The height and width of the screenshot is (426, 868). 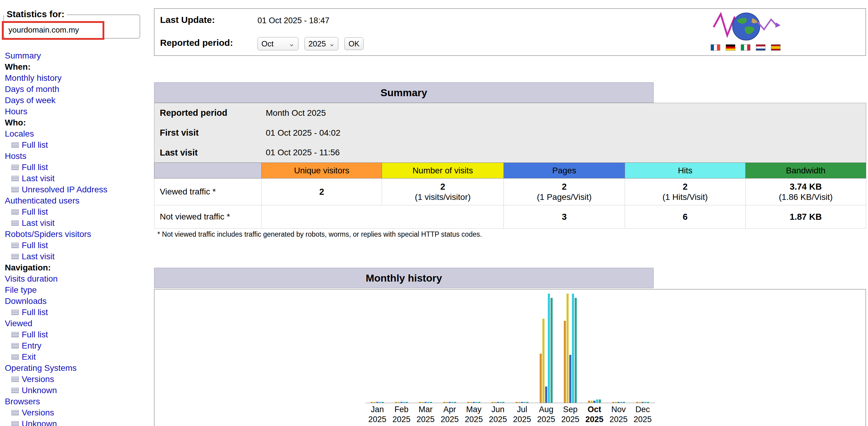 What do you see at coordinates (510, 359) in the screenshot?
I see `monthly-history-graph-wrap: Jan2025Feb2025Mar2025Apr2025May2025Jun20…` at bounding box center [510, 359].